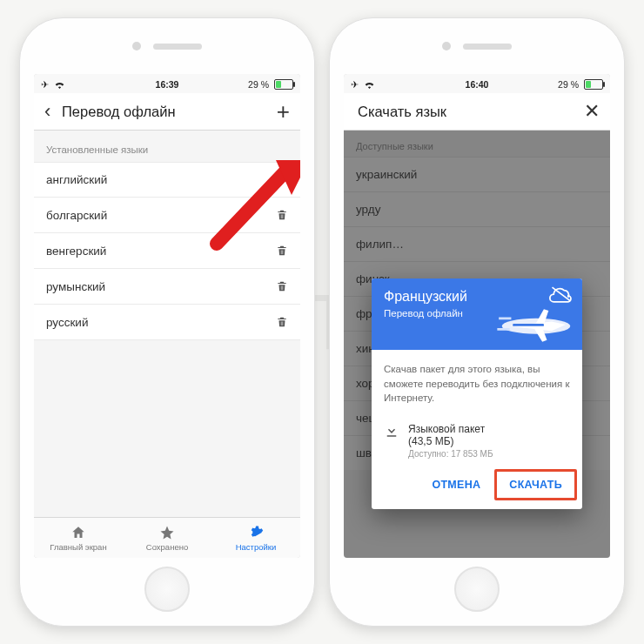  I want to click on language-row: венгерский, so click(167, 251).